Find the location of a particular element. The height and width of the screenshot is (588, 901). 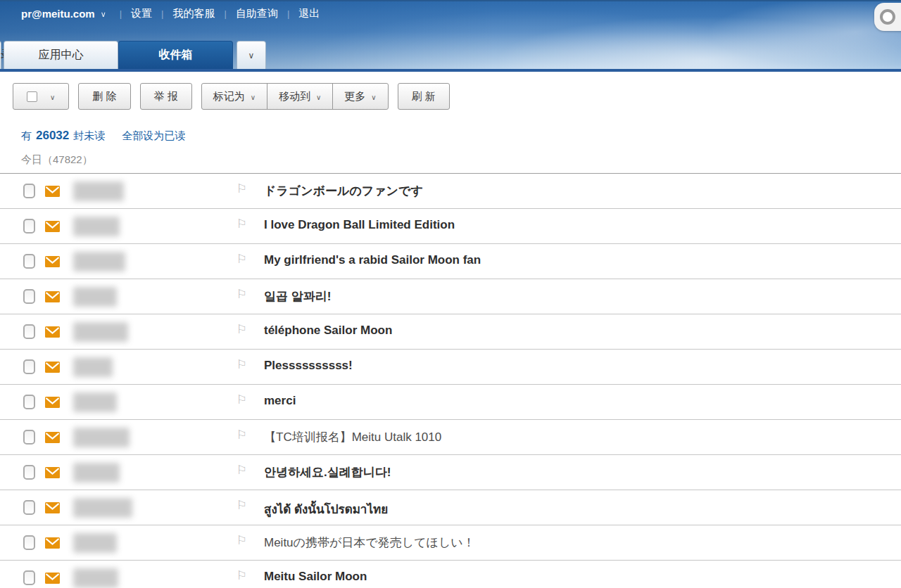

email-subject: ドラゴンボールのファンです is located at coordinates (344, 191).